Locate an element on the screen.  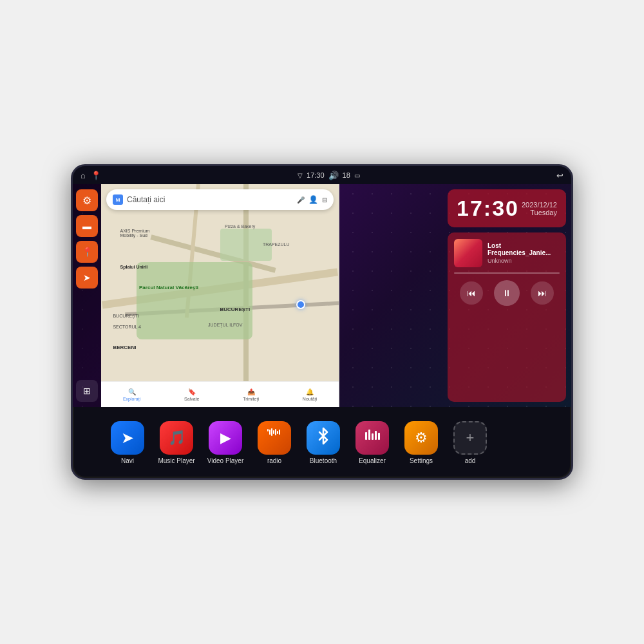
radio-icon is located at coordinates (274, 438).